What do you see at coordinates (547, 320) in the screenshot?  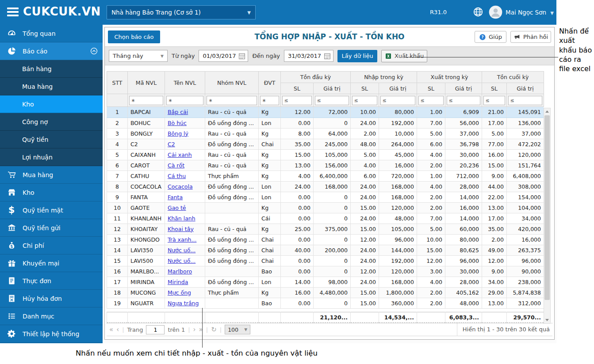 I see `scroll-down-icon` at bounding box center [547, 320].